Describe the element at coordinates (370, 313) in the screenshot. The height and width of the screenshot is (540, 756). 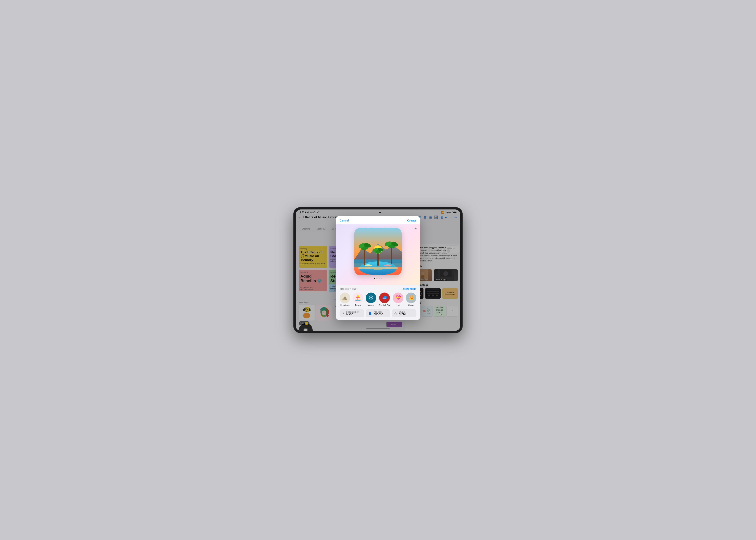
I see `person-icon: 👤` at that location.